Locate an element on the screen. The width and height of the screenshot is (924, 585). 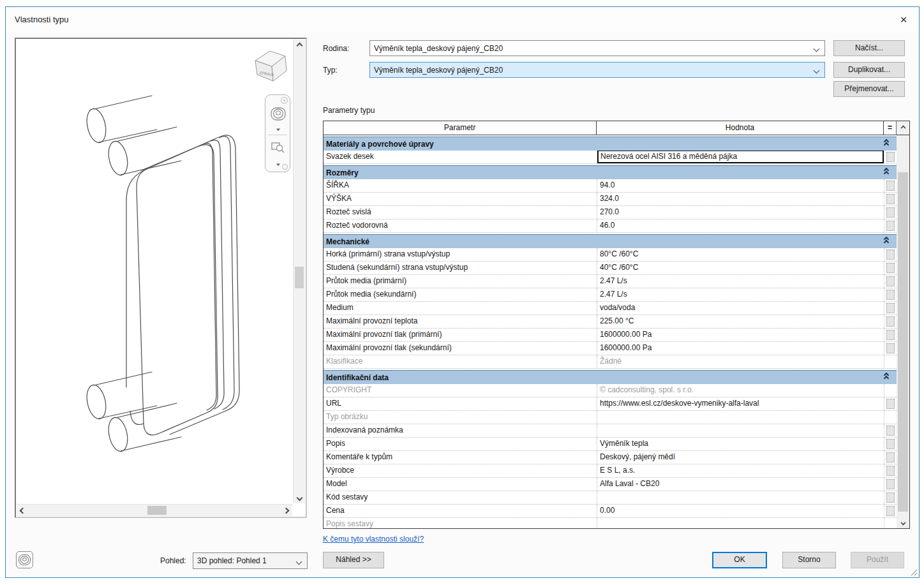
titlebar: Vlastnosti typu × is located at coordinates (462, 20).